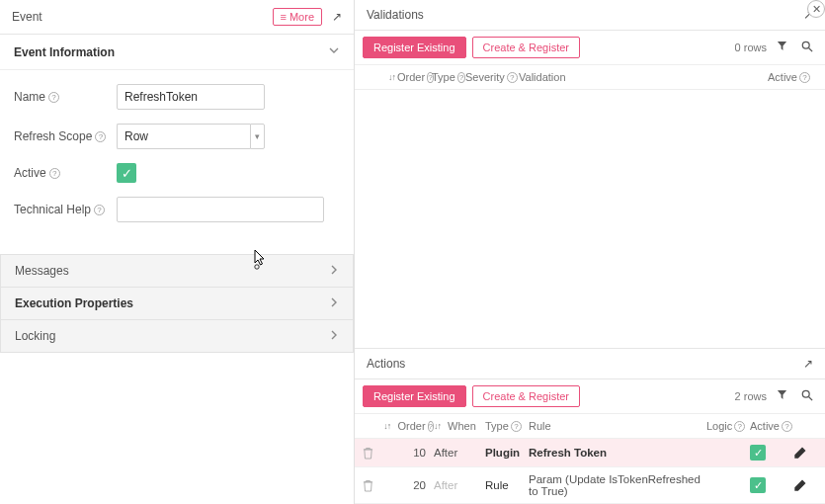 The width and height of the screenshot is (825, 504). Describe the element at coordinates (411, 453) in the screenshot. I see `cell-order: 10` at that location.